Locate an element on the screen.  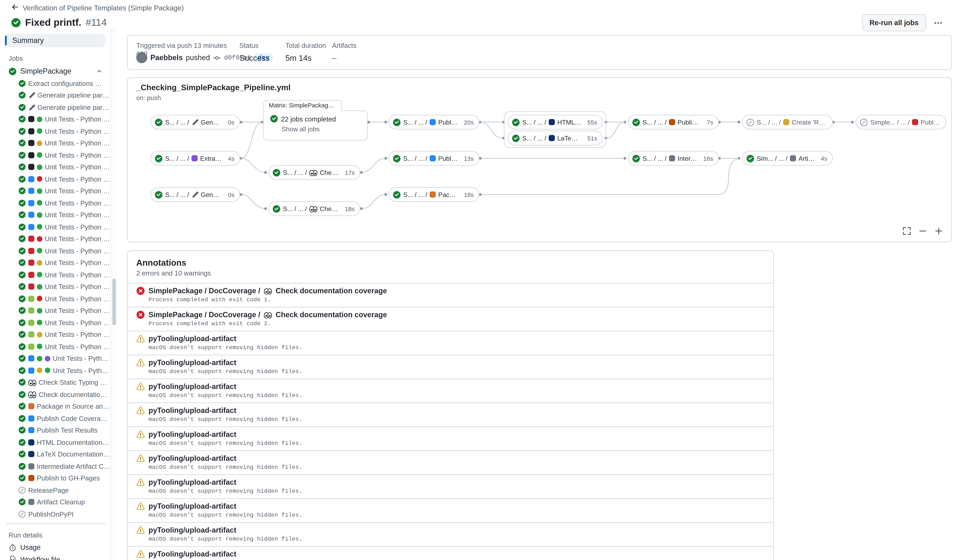
sidebar-item-job-8: Unit Tests - Python 3.13 is located at coordinates (58, 167).